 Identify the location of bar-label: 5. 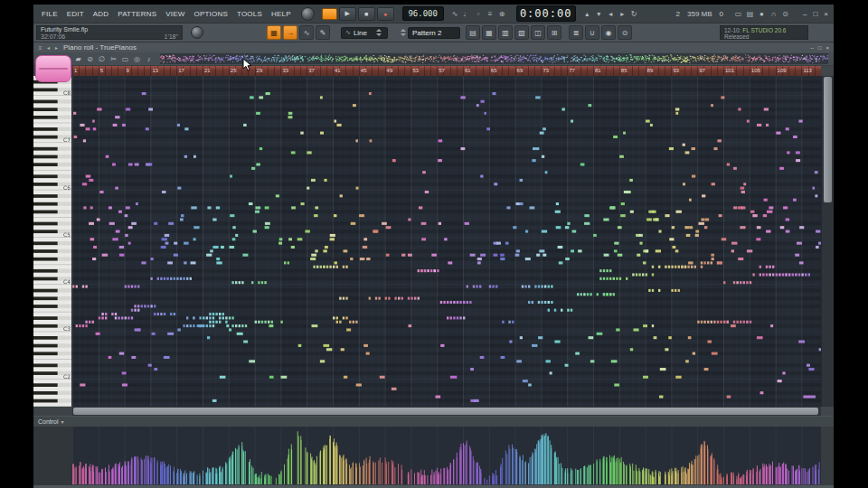
(101, 70).